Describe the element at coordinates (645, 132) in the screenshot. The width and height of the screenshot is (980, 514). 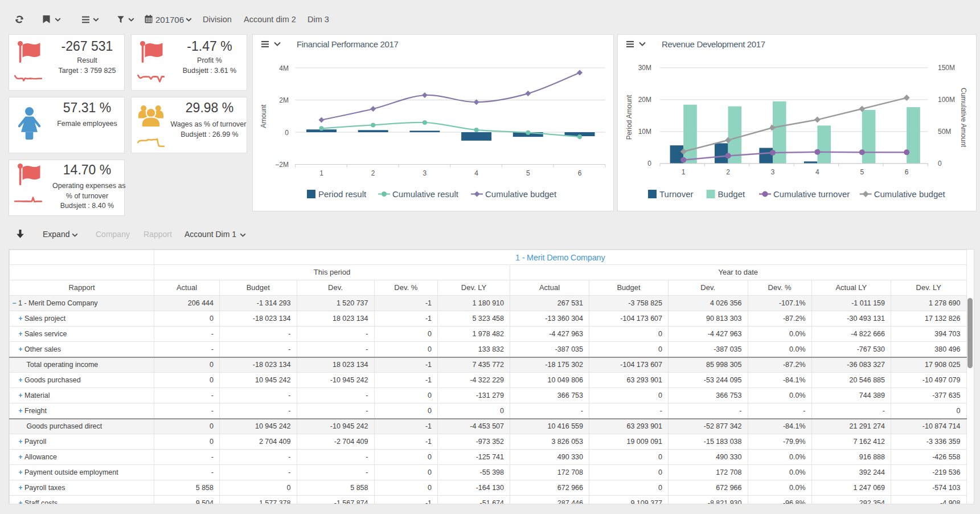
I see `svg-text: 10M` at that location.